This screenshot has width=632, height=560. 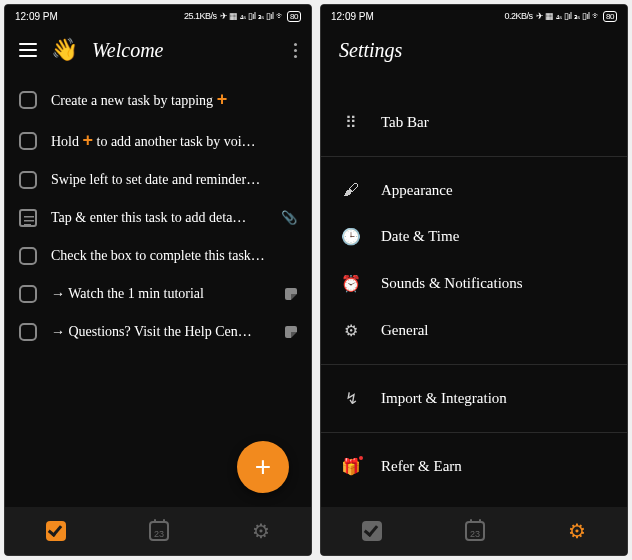 I want to click on settings-label: Tab Bar, so click(x=405, y=122).